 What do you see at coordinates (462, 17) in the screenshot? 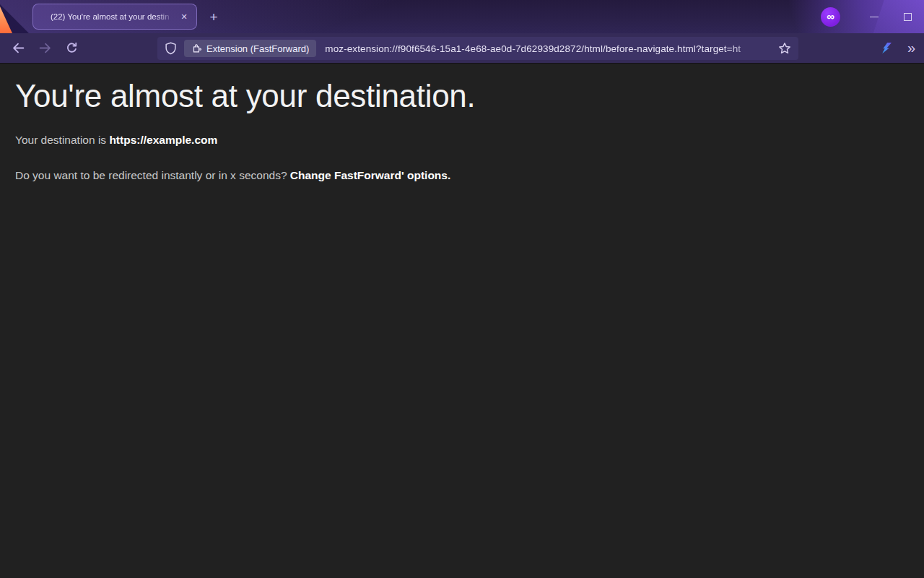
I see `tab-strip: (22) You're almost at your destin ✕ + ∞` at bounding box center [462, 17].